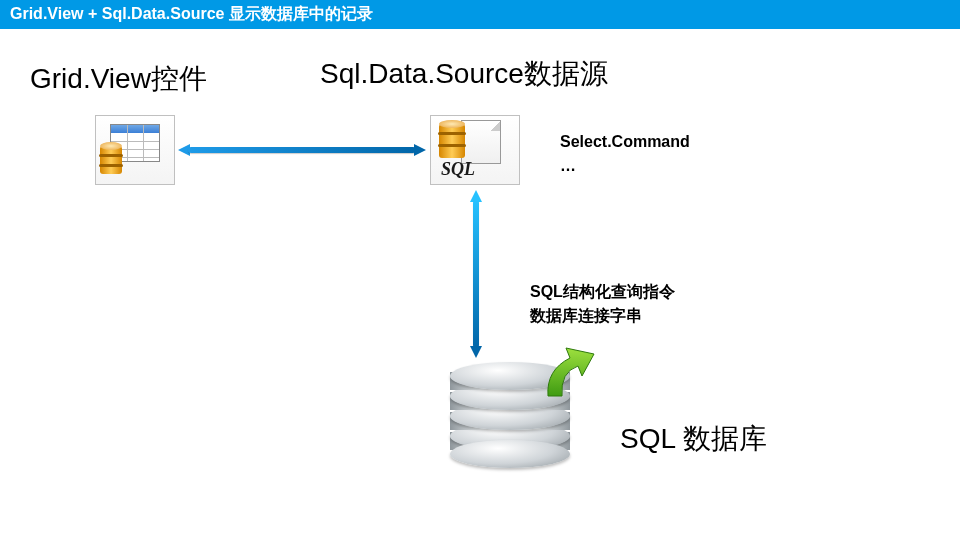 The image size is (960, 540). I want to click on green-arrow-icon, so click(570, 375).